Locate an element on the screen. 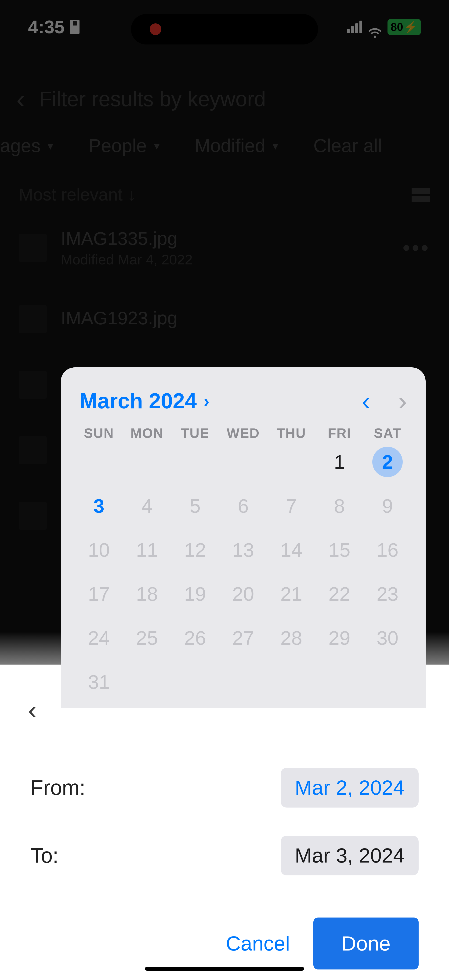 The image size is (449, 980). calendar-day: 2 is located at coordinates (388, 462).